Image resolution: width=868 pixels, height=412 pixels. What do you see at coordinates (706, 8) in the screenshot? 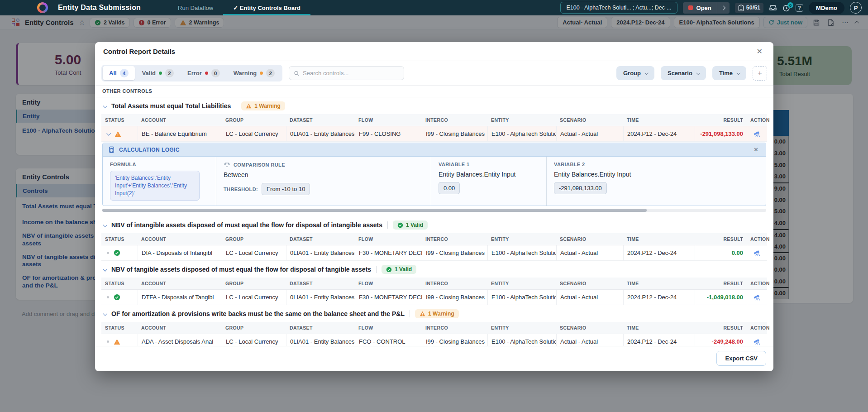
I see `open-status-button: Open` at bounding box center [706, 8].